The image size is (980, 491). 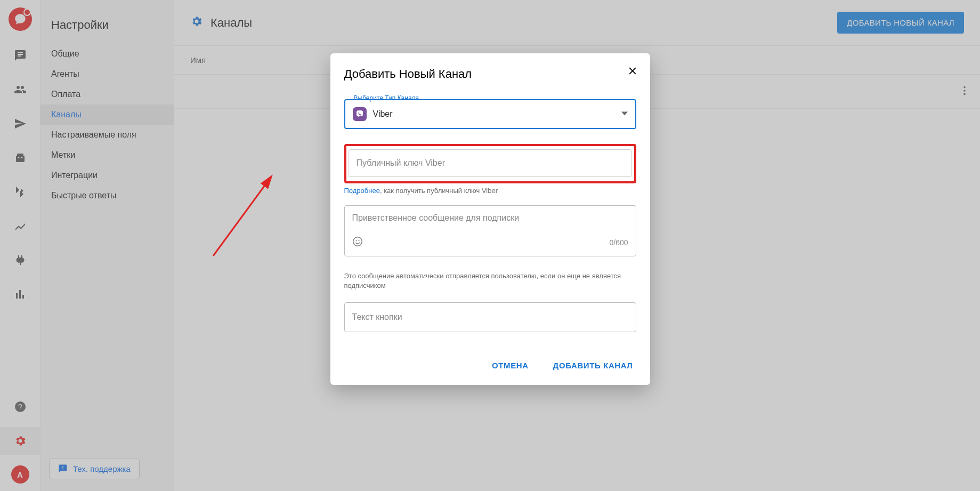 I want to click on dialog-title: Добавить Новый Канал, so click(x=490, y=74).